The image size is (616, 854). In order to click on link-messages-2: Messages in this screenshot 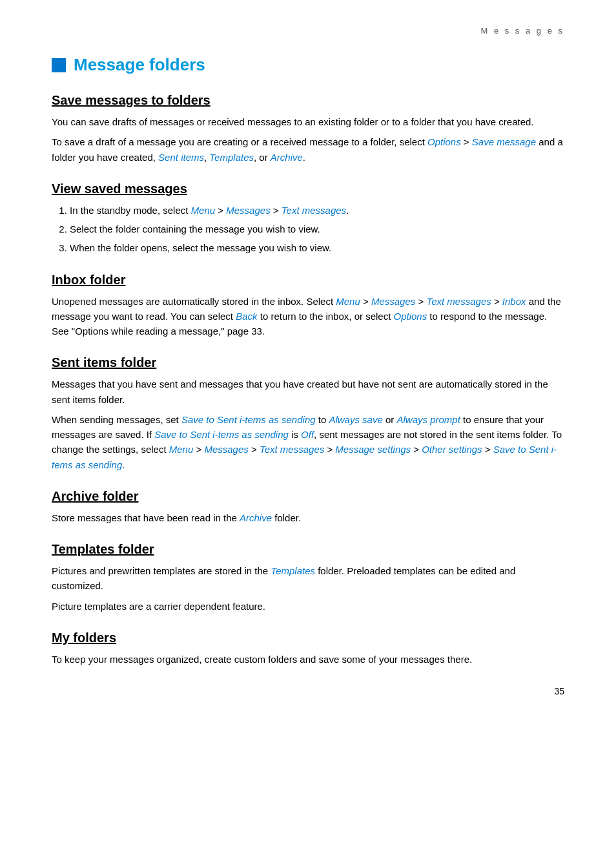, I will do `click(393, 301)`.